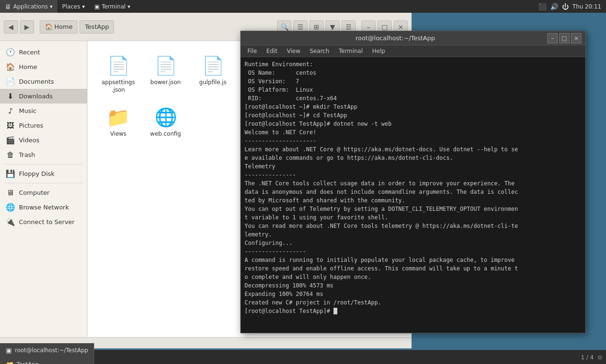  What do you see at coordinates (114, 7) in the screenshot?
I see `terminal-label: Terminal` at bounding box center [114, 7].